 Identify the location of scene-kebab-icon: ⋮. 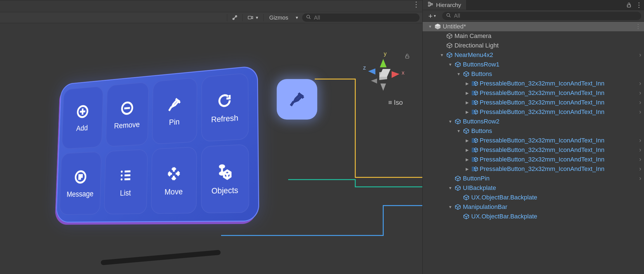
(416, 5).